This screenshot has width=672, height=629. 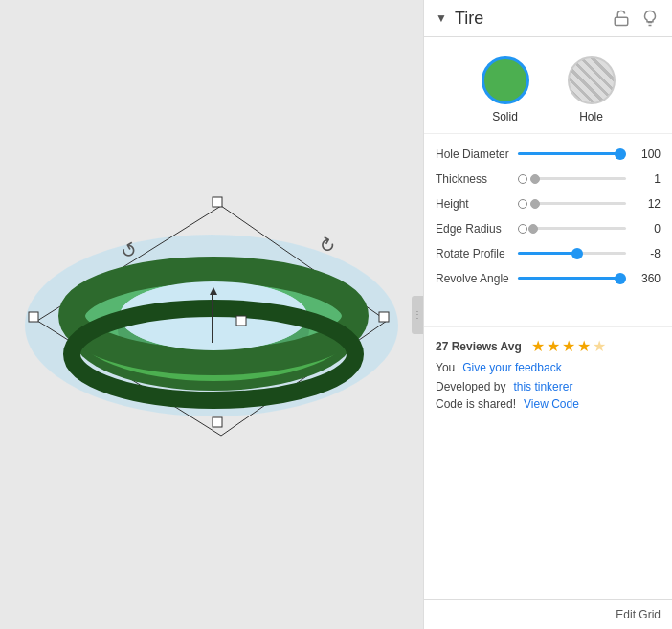 I want to click on slider-track-hole-diameter, so click(x=572, y=154).